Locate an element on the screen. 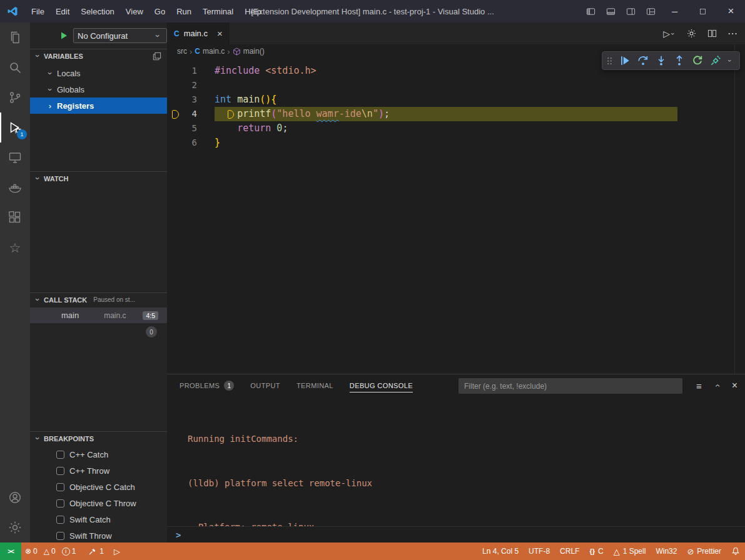 The image size is (745, 560). variables-locals-row: › Locals is located at coordinates (99, 73).